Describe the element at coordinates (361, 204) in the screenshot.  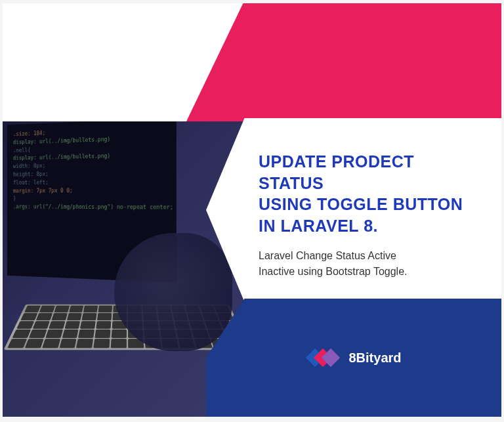
I see `title-line-2: USING TOGGLE BUTTON` at that location.